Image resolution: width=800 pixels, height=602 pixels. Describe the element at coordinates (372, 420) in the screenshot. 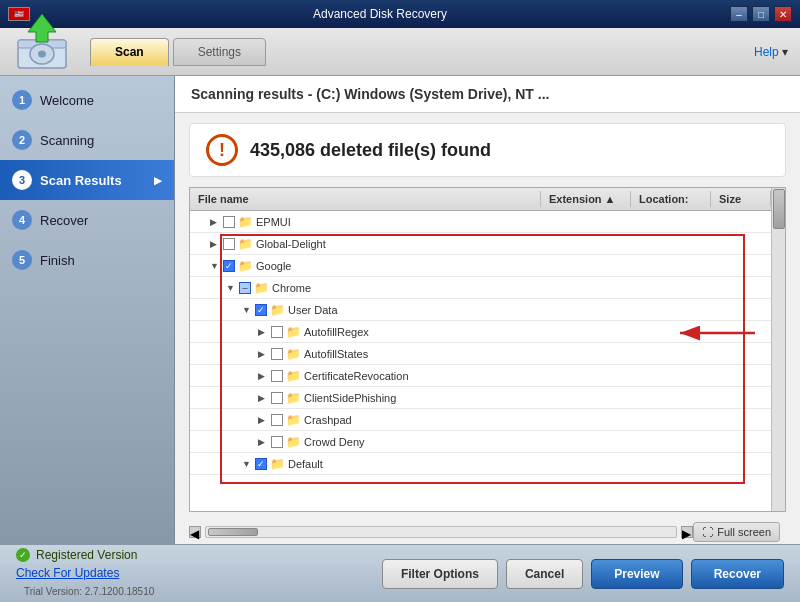

I see `file-name-cell: ▶ 📁 Crashpad` at that location.